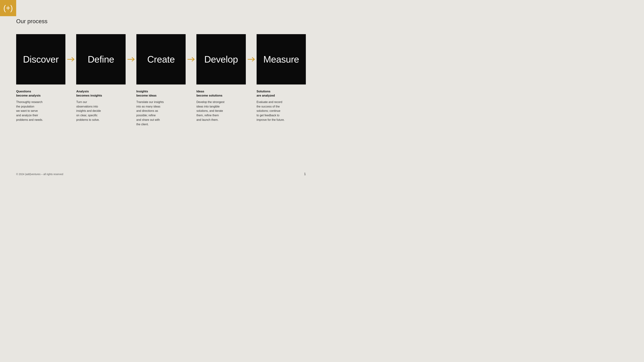  I want to click on step-subtitle-measure: Solutionsare analyzed, so click(280, 94).